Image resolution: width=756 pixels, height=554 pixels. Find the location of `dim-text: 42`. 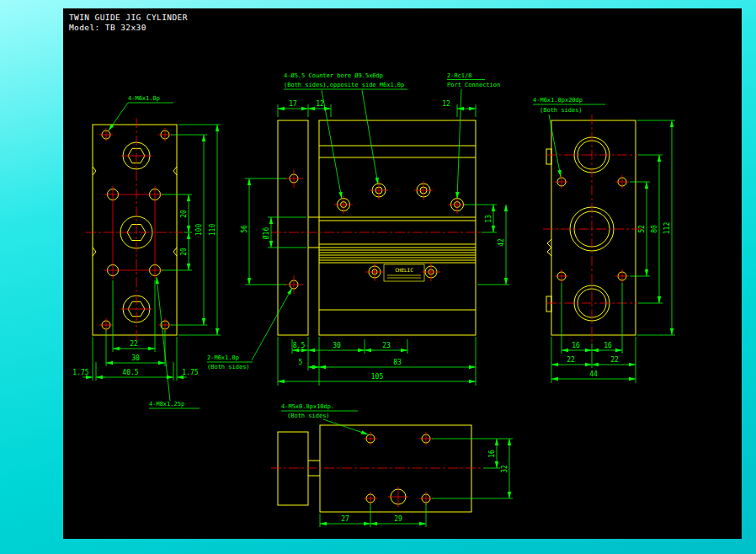

dim-text: 42 is located at coordinates (502, 242).